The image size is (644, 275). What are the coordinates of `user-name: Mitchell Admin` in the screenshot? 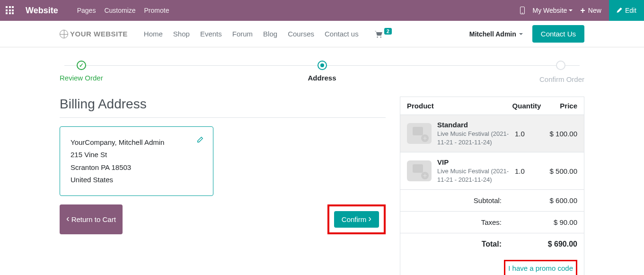 It's located at (493, 34).